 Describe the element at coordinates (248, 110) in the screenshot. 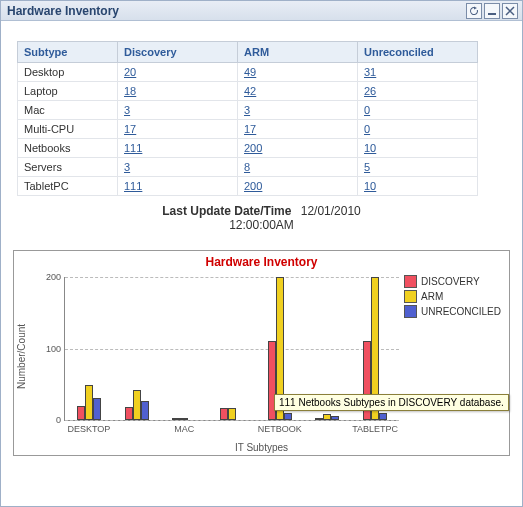

I see `table-row: Mac330` at that location.